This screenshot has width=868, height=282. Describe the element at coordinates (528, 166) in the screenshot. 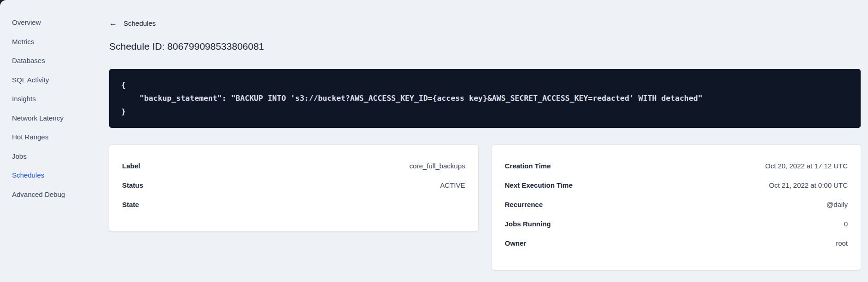

I see `row-creation-time-key: Creation Time` at that location.